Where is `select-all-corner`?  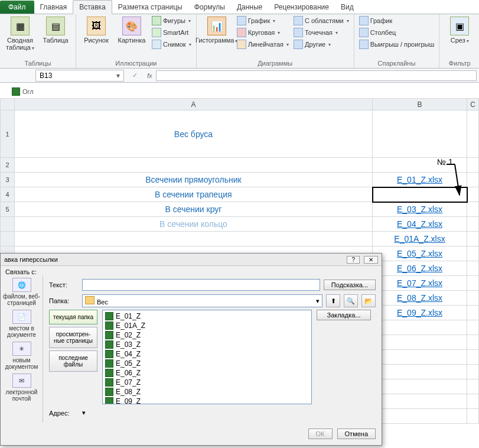 select-all-corner is located at coordinates (8, 105).